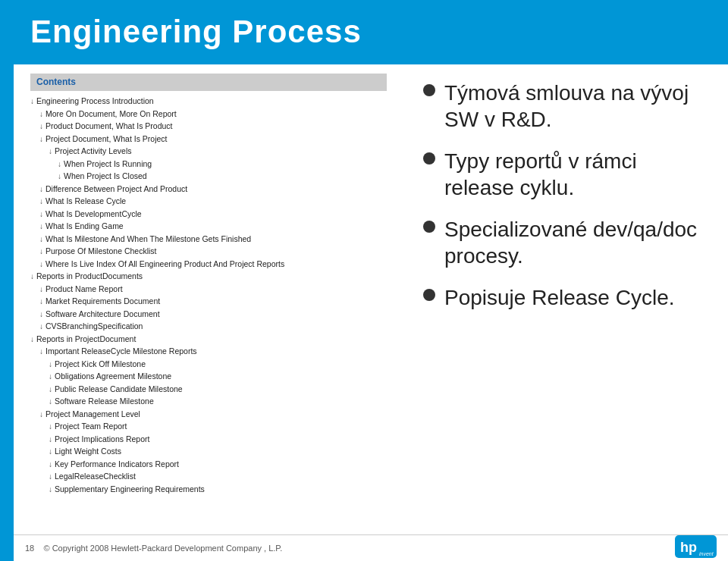 The height and width of the screenshot is (561, 728). Describe the element at coordinates (212, 440) in the screenshot. I see `toc-item: ↓Project Implications Report` at that location.